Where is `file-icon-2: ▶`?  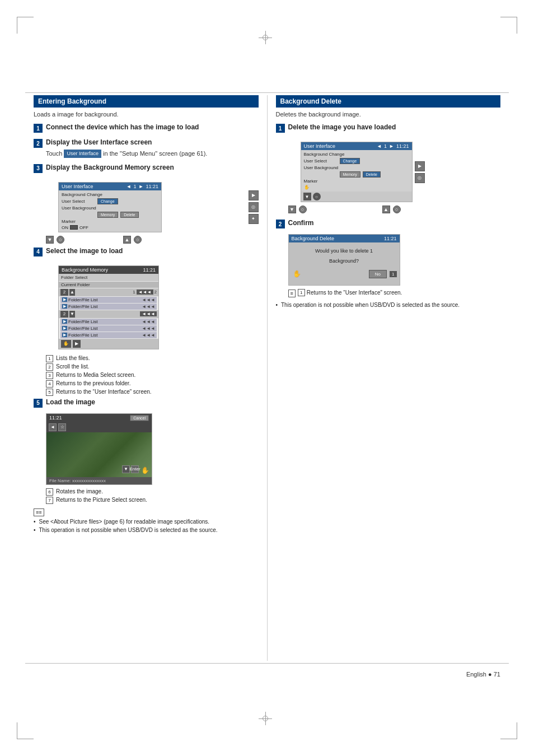
file-icon-2: ▶ is located at coordinates (65, 306).